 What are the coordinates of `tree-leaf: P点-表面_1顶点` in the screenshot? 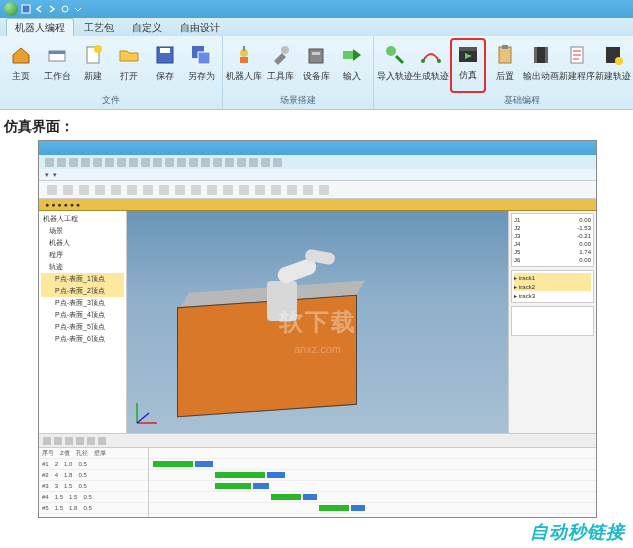 It's located at (82, 279).